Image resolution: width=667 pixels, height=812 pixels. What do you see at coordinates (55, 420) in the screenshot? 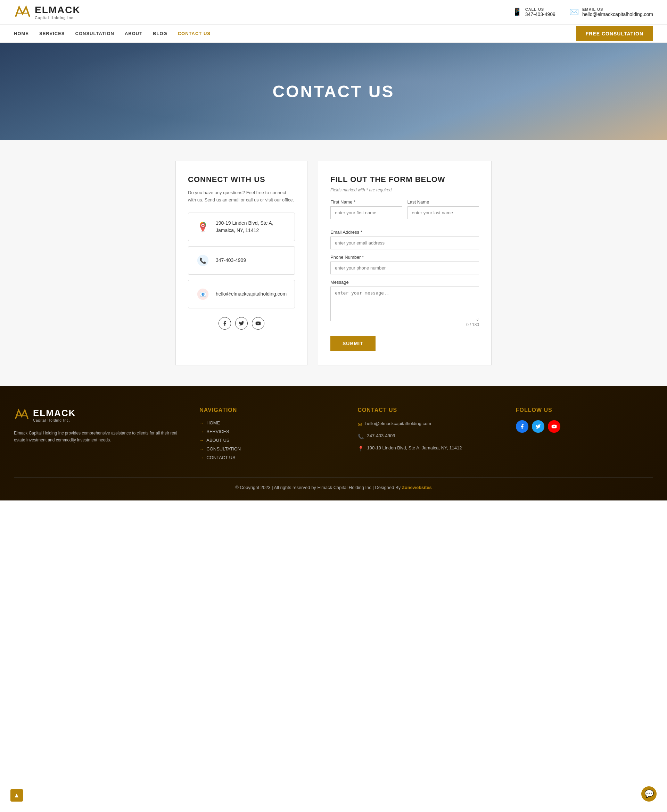
I see `footer-company-sub: Capital Holding Inc.` at bounding box center [55, 420].